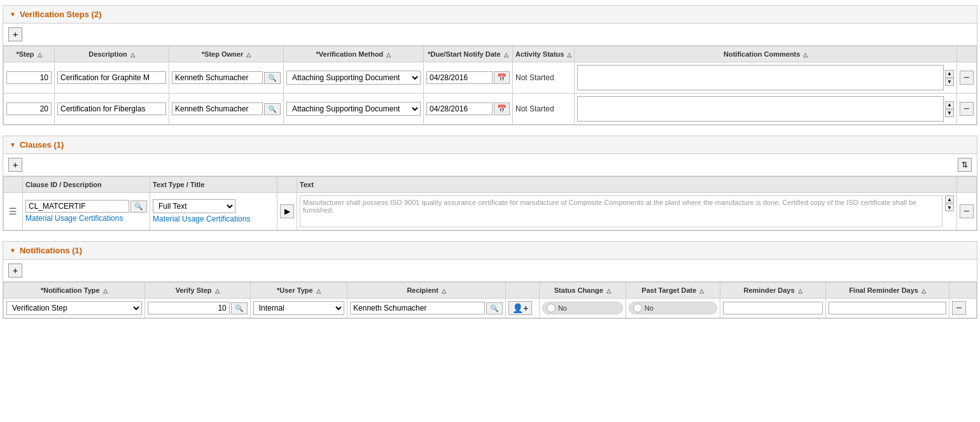 The height and width of the screenshot is (422, 980). What do you see at coordinates (39, 55) in the screenshot?
I see `sort-arrow-step: △` at bounding box center [39, 55].